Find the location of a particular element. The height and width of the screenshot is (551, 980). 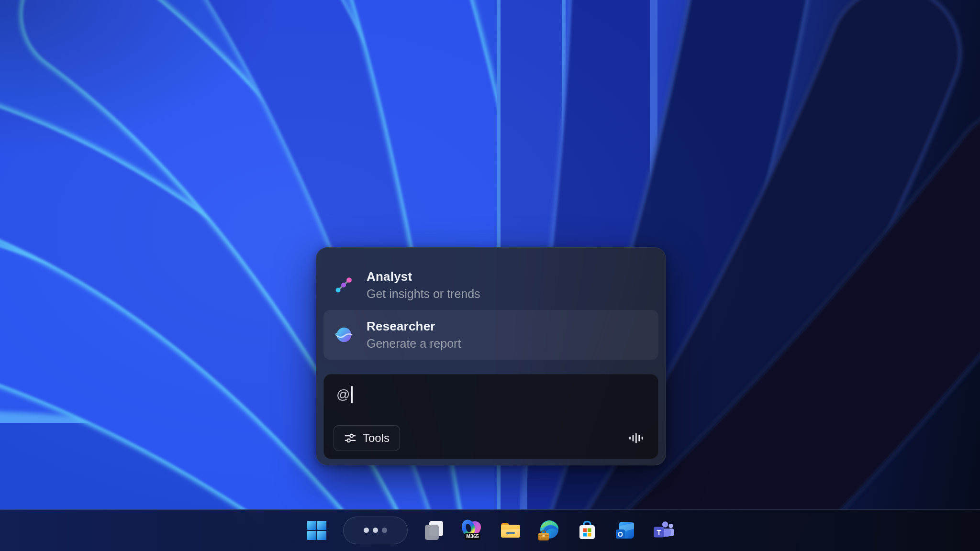

agent-description: Generate a report is located at coordinates (413, 343).